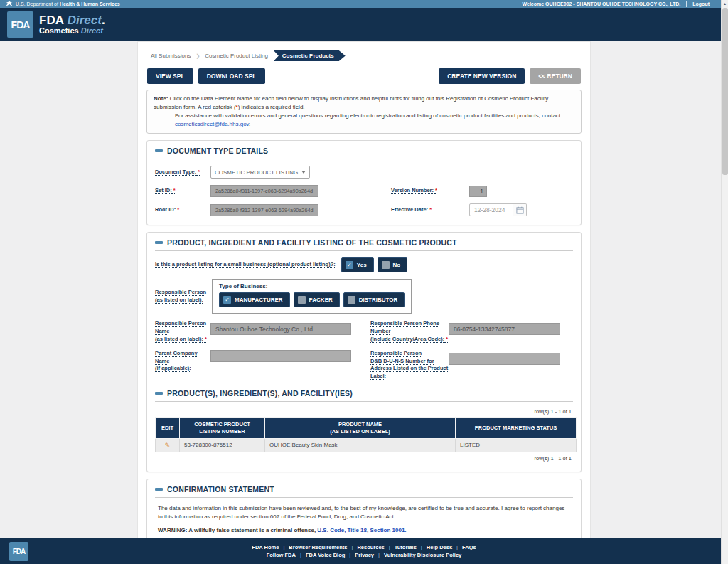 The height and width of the screenshot is (564, 728). I want to click on view-spl-button: VIEW SPL, so click(171, 76).